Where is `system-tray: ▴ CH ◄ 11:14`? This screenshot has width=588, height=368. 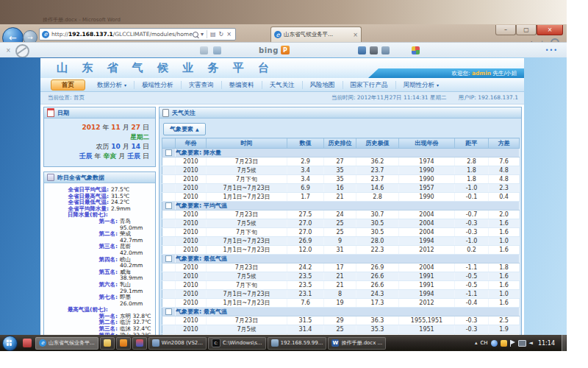
system-tray: ▴ CH ◄ 11:14 is located at coordinates (520, 343).